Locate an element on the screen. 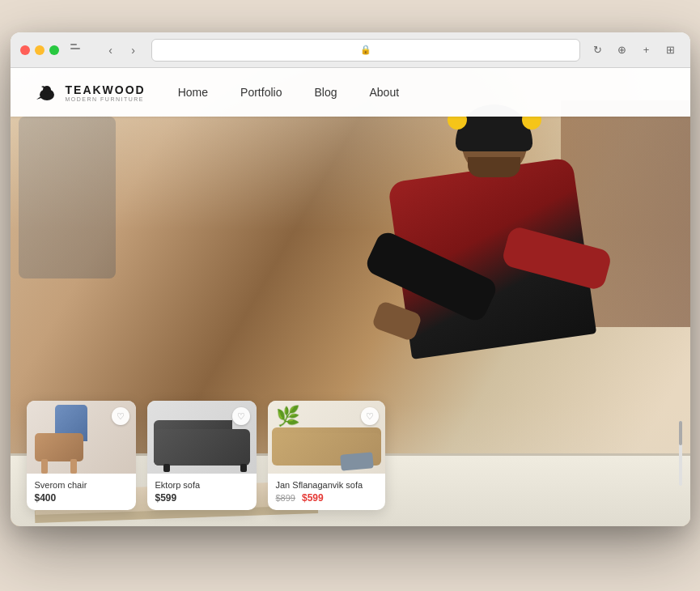 The width and height of the screenshot is (700, 591). logo-name: TEAKWOOD is located at coordinates (105, 90).